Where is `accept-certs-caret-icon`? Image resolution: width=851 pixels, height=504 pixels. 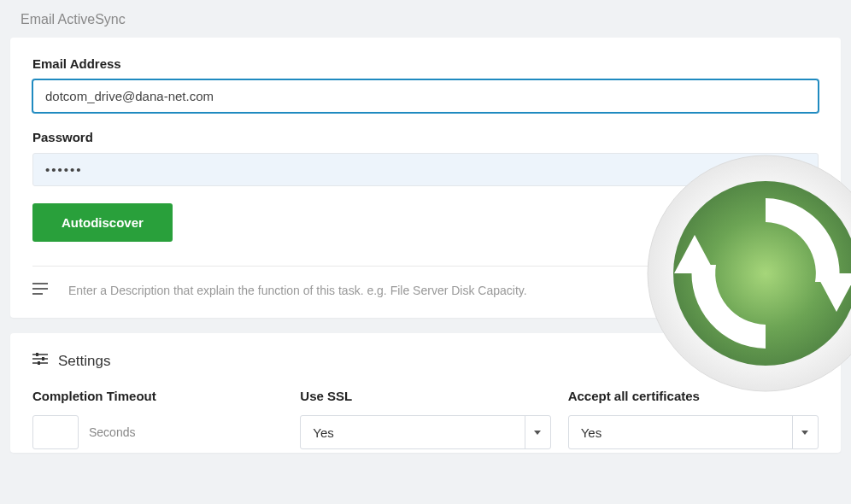
accept-certs-caret-icon is located at coordinates (805, 432).